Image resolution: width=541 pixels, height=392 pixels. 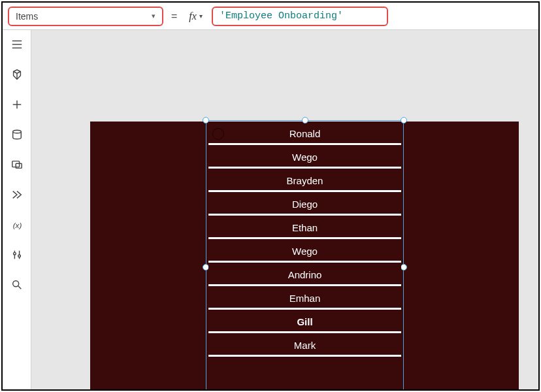 I want to click on resize-handle-mr, so click(x=404, y=267).